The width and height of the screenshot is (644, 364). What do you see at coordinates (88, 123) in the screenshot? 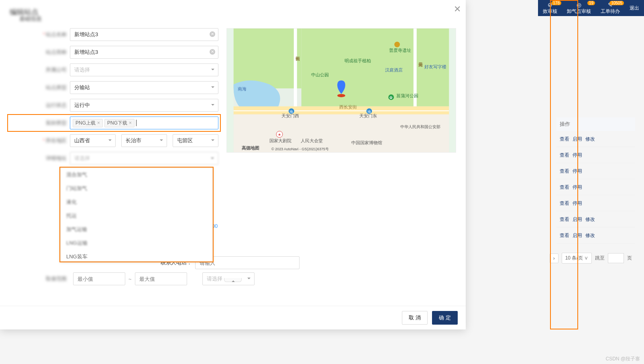
I see `tag-item: PNG上载×` at bounding box center [88, 123].